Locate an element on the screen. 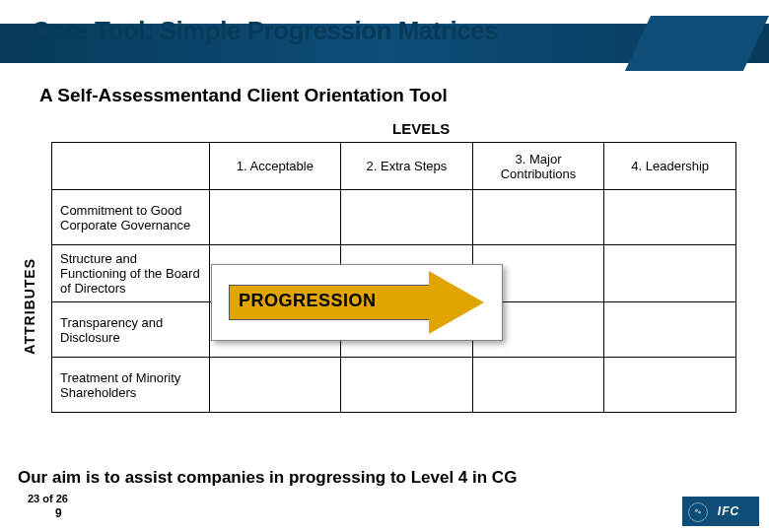  level-header-1: 1. Acceptable is located at coordinates (275, 166).